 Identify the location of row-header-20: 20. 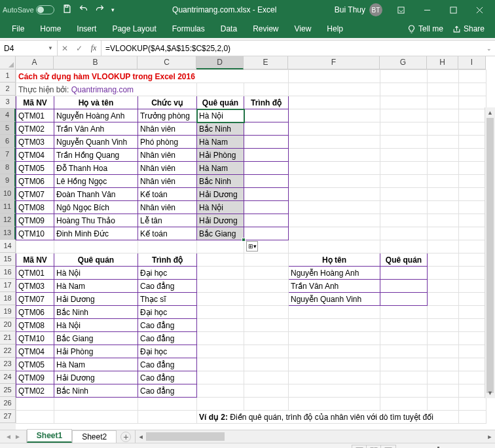
(8, 325).